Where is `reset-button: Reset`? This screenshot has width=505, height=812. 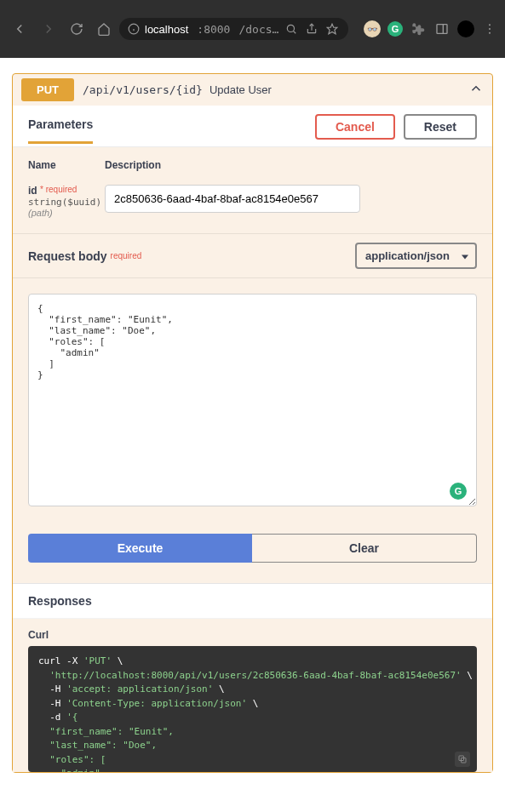
reset-button: Reset is located at coordinates (440, 127).